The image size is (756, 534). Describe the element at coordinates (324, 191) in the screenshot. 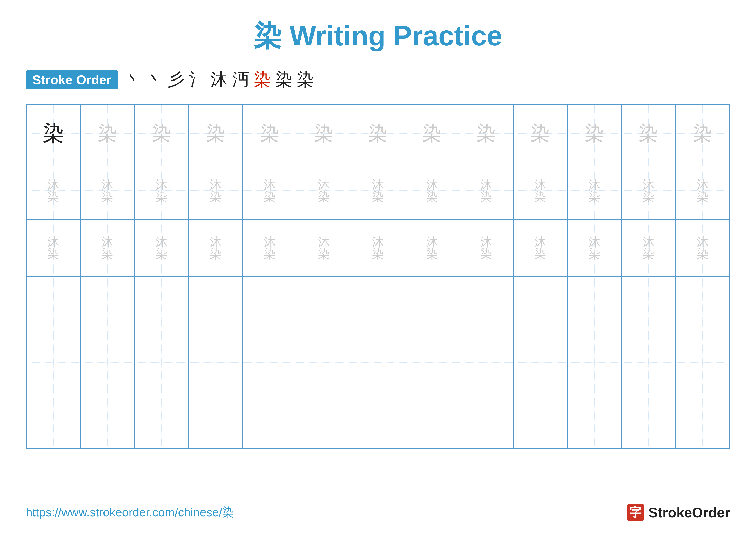

I see `grid-cell-r1c5: 沐 染` at that location.